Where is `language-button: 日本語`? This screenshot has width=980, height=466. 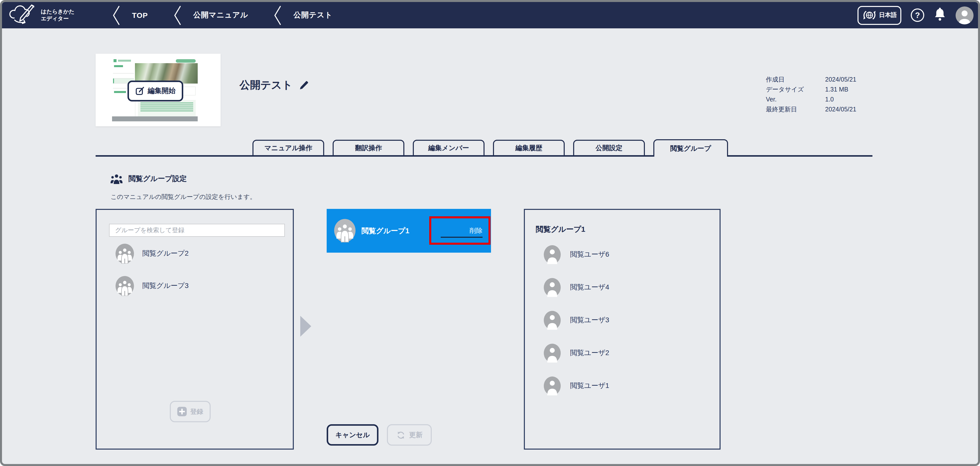 language-button: 日本語 is located at coordinates (880, 15).